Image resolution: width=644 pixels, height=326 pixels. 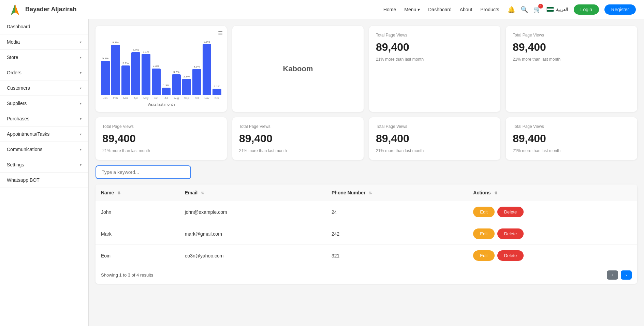 I want to click on sidebar-item-dashboard: Dashboard, so click(x=44, y=27).